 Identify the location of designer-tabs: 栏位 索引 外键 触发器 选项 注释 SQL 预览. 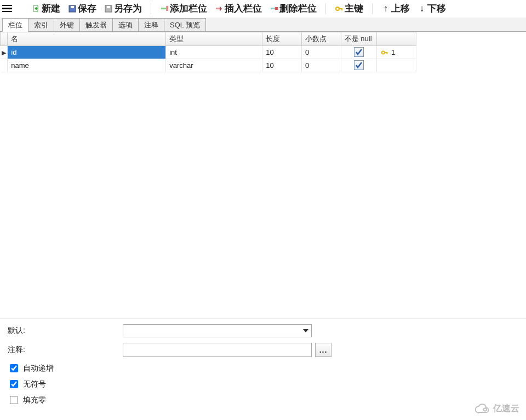
(263, 25).